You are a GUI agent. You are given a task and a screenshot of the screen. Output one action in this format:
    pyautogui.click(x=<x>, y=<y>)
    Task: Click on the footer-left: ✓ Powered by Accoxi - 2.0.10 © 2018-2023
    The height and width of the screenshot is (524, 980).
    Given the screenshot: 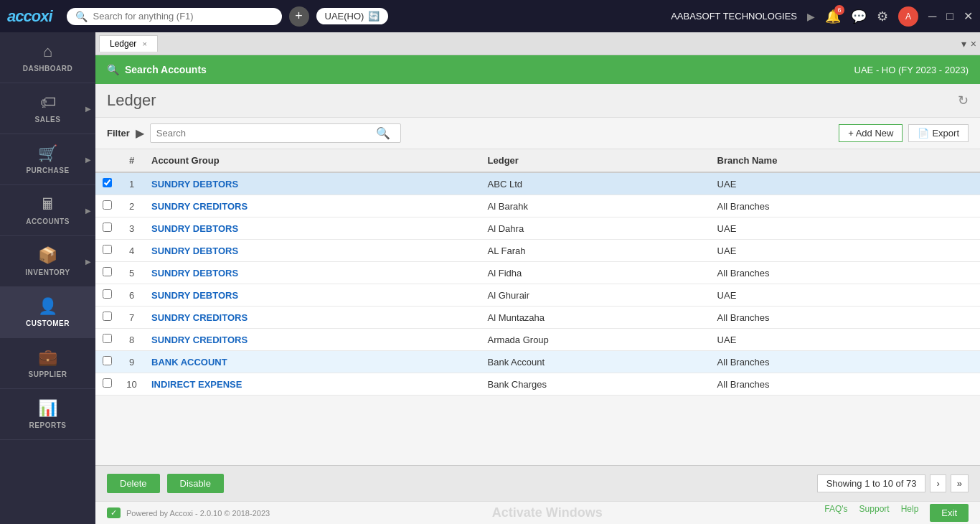 What is the action you would take?
    pyautogui.click(x=188, y=513)
    